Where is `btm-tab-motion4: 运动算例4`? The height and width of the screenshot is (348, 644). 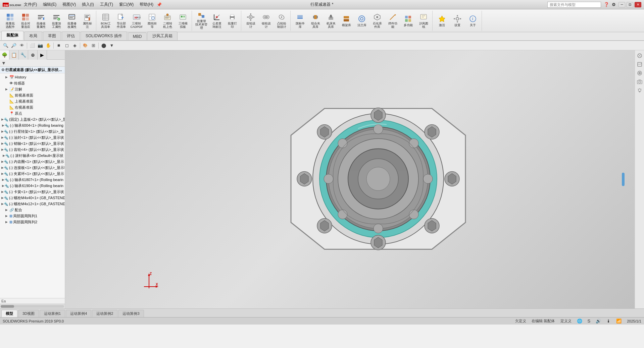
btm-tab-motion4: 运动算例4 is located at coordinates (79, 313).